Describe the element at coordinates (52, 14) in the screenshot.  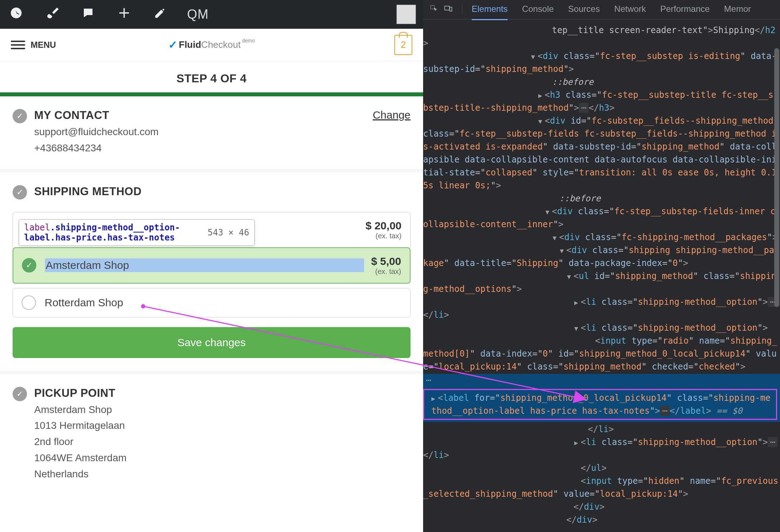
I see `brush-icon` at that location.